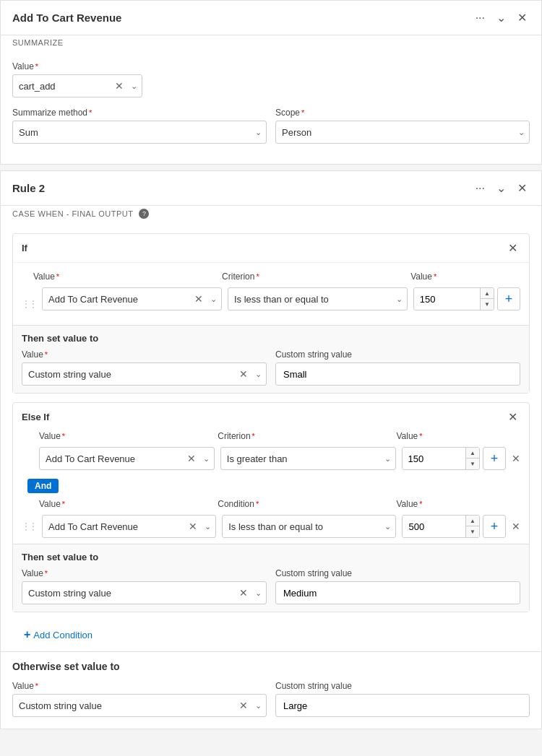 The width and height of the screenshot is (542, 756). What do you see at coordinates (318, 299) in the screenshot?
I see `if-criterion-select-wrapper: Is less than or equal to ⌄` at bounding box center [318, 299].